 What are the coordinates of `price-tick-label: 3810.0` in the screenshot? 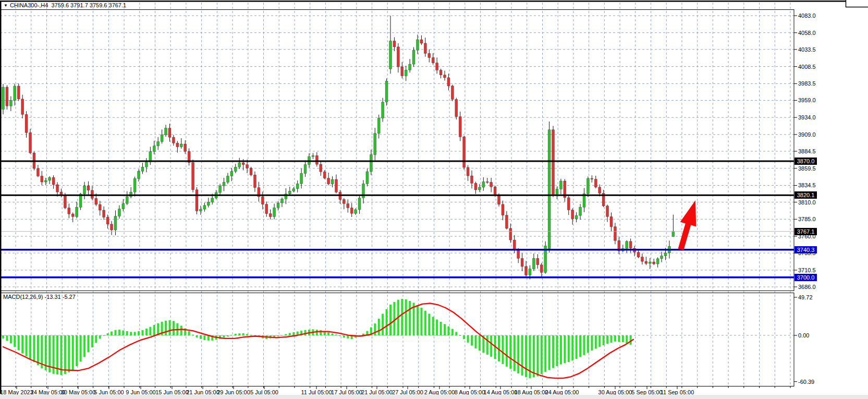 It's located at (807, 202).